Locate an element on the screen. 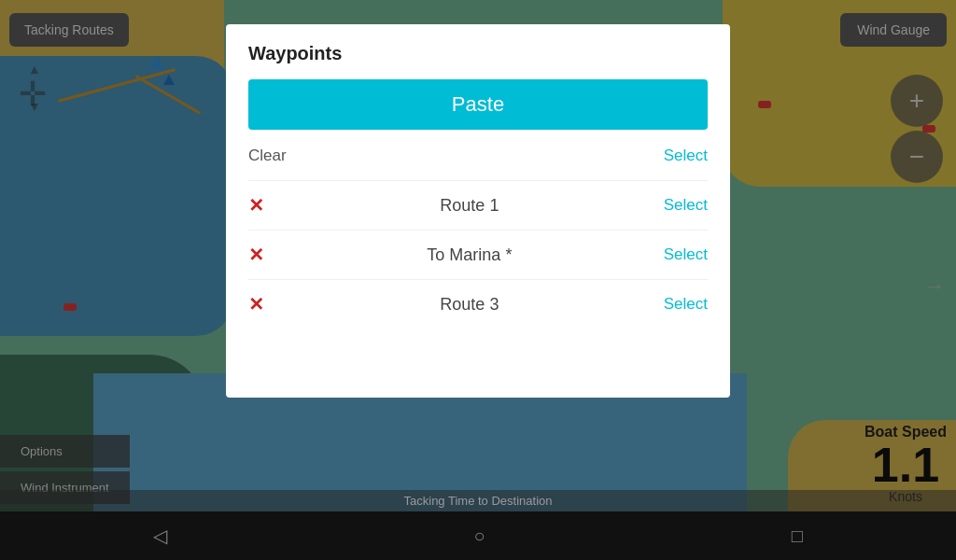  select-route-2: Select is located at coordinates (685, 304).